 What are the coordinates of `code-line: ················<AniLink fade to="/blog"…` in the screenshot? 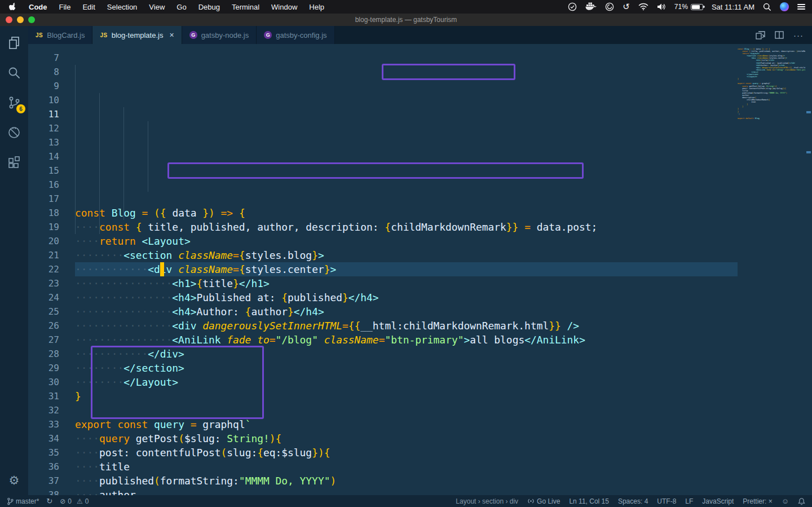 It's located at (406, 340).